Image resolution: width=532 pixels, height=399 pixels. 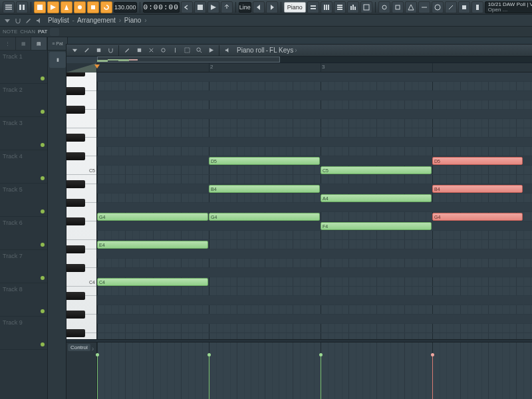 What do you see at coordinates (9, 7) in the screenshot?
I see `menu-icon` at bounding box center [9, 7].